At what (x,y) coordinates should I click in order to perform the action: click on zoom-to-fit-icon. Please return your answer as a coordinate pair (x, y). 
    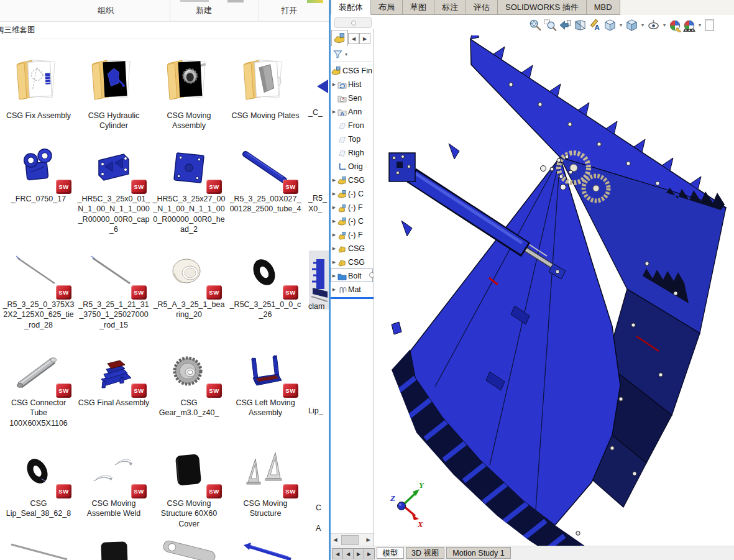
    Looking at the image, I should click on (536, 25).